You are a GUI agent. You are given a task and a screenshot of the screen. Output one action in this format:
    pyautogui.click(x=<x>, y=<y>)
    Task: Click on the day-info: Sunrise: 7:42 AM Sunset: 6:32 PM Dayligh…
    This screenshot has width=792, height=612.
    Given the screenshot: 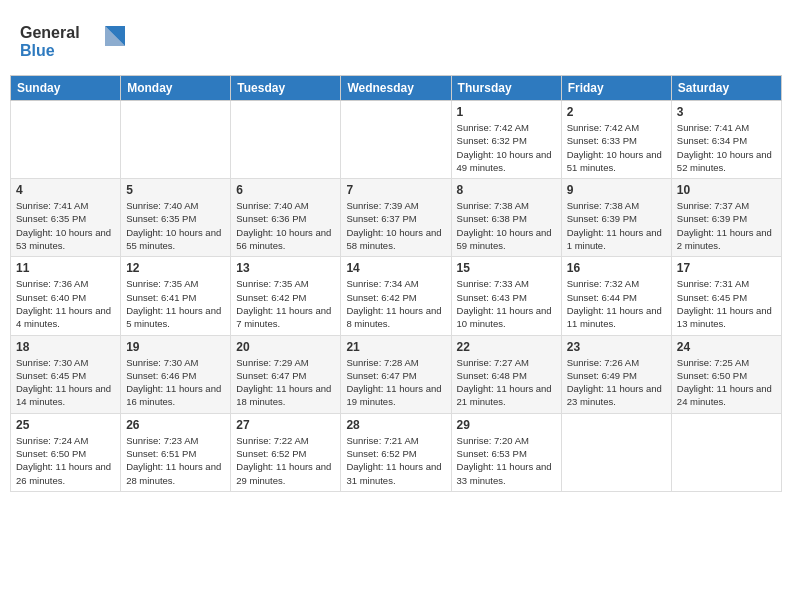 What is the action you would take?
    pyautogui.click(x=506, y=148)
    